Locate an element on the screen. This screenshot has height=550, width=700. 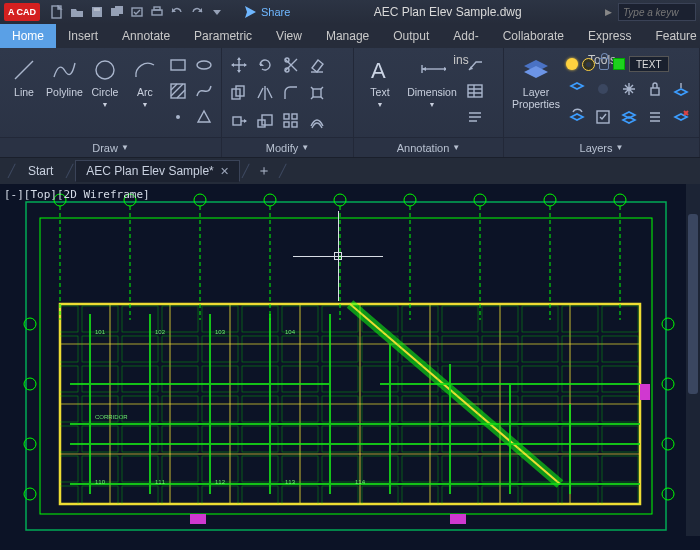
saveas-icon is located at coordinates (117, 12).